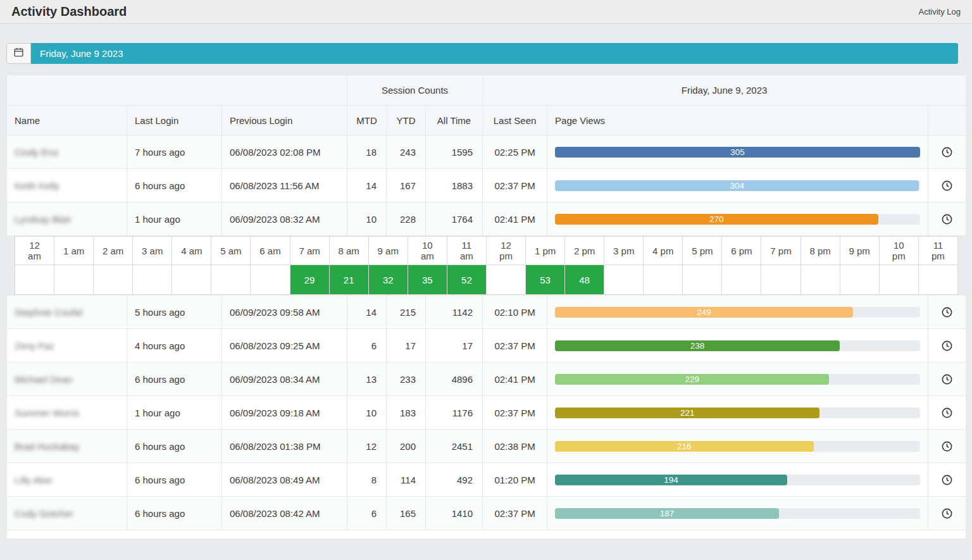  I want to click on page-views-bar: 221, so click(687, 413).